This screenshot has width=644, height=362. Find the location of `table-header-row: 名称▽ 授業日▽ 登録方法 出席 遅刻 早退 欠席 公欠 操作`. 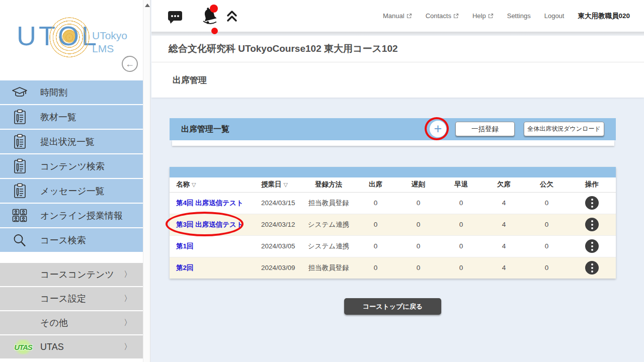

table-header-row: 名称▽ 授業日▽ 登録方法 出席 遅刻 早退 欠席 公欠 操作 is located at coordinates (392, 185).